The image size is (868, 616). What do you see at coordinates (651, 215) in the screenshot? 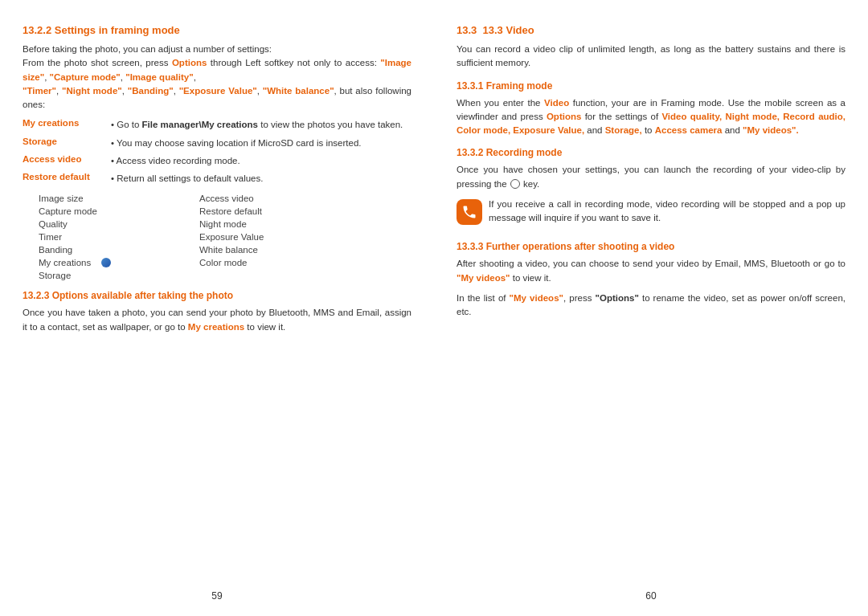
I see `icon-notice: If you receive a call in recording mode,…` at bounding box center [651, 215].